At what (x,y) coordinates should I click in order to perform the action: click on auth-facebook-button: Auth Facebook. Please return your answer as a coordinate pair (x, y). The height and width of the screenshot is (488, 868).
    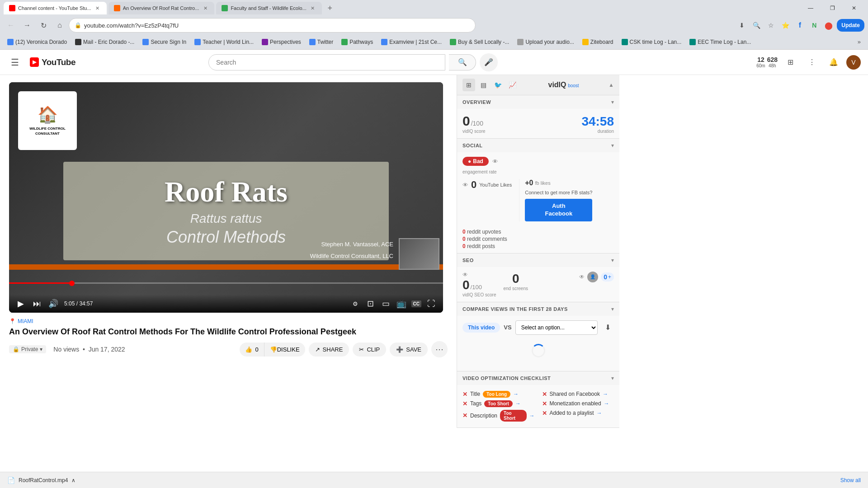
    Looking at the image, I should click on (559, 210).